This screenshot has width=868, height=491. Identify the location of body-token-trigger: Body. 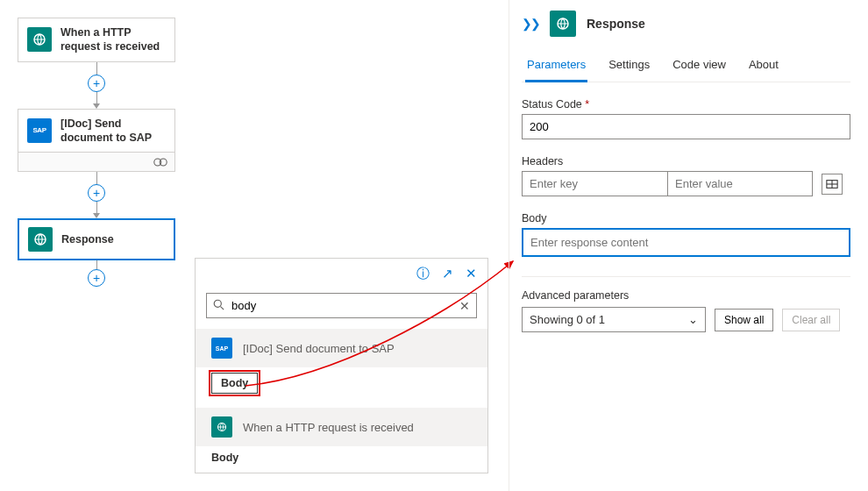
(342, 455).